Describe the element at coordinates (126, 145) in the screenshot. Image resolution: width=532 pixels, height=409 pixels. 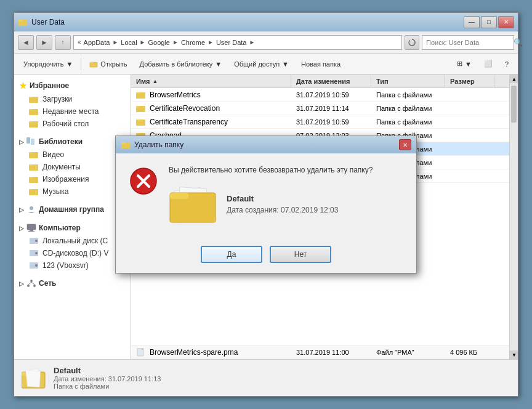
I see `dialog-icon` at that location.